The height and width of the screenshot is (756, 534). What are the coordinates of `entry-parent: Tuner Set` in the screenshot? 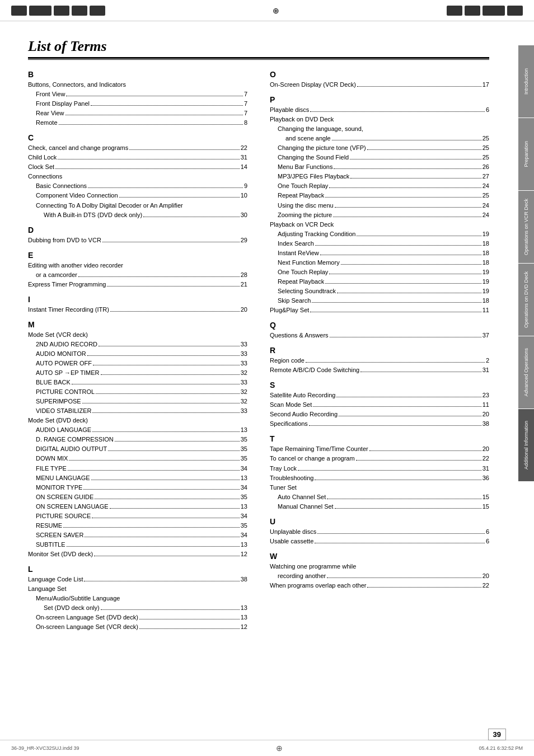 It's located at (380, 488).